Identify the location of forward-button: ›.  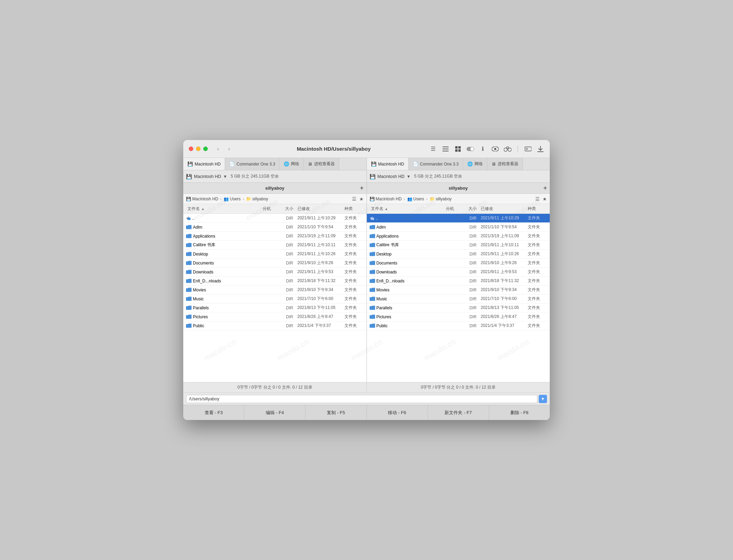
(229, 149).